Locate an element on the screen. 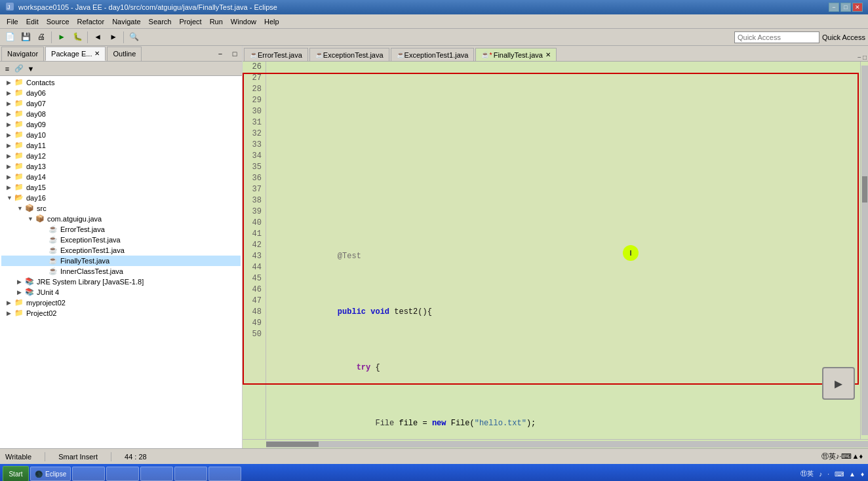 Image resolution: width=868 pixels, height=481 pixels. tree-item-errortest: ▶ ☕ ErrorTest.java is located at coordinates (121, 229).